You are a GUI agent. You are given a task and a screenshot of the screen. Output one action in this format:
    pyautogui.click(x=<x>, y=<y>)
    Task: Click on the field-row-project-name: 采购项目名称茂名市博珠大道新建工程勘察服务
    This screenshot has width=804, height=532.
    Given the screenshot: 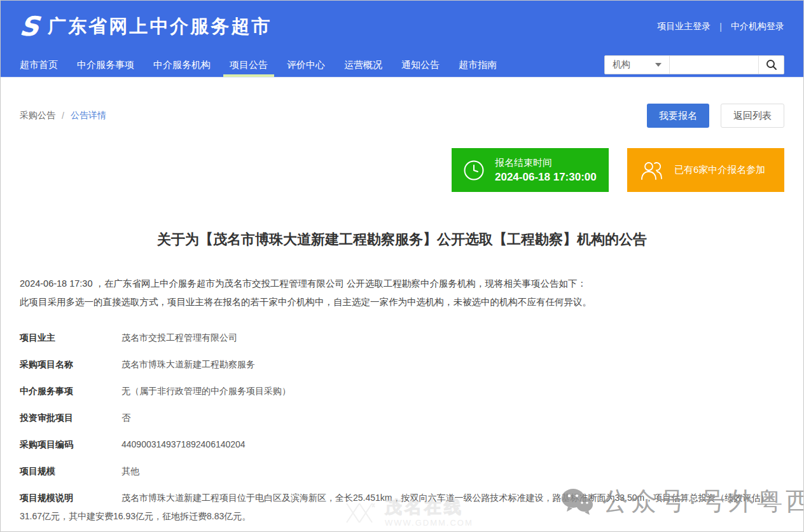 What is the action you would take?
    pyautogui.click(x=402, y=365)
    